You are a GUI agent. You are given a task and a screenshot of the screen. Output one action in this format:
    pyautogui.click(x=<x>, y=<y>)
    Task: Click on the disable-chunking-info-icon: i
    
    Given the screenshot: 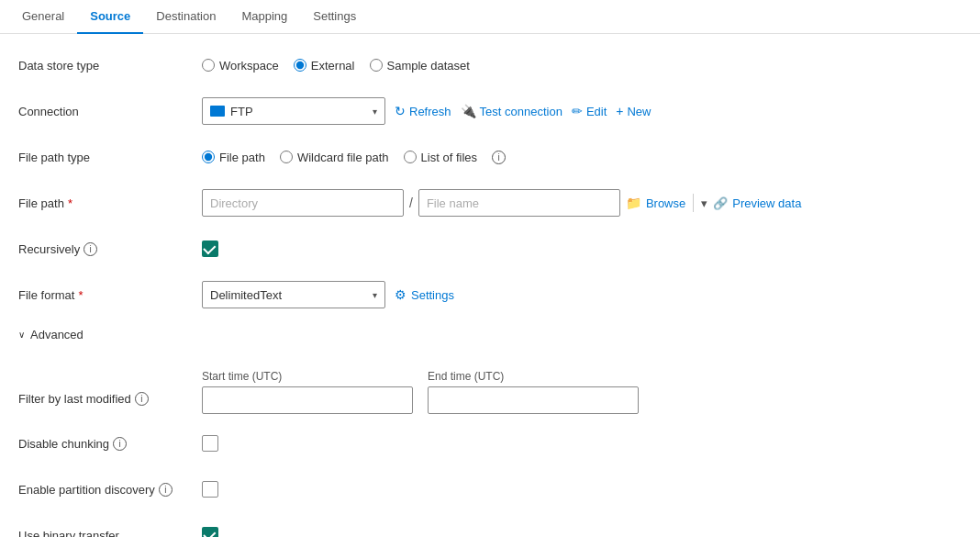 What is the action you would take?
    pyautogui.click(x=119, y=444)
    